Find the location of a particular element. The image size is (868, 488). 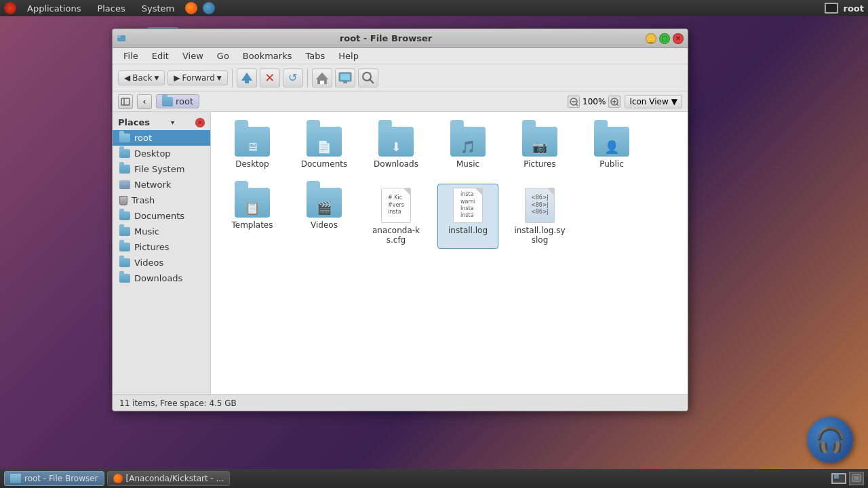

file-item-templates: 📋 Templates is located at coordinates (252, 216).